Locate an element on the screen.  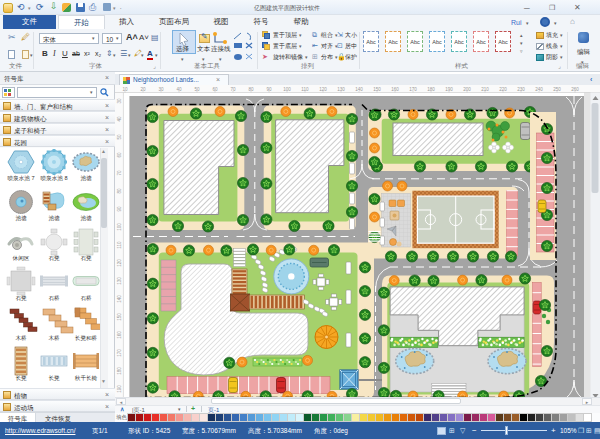
svg-text: 秋千长椅 is located at coordinates (86, 378).